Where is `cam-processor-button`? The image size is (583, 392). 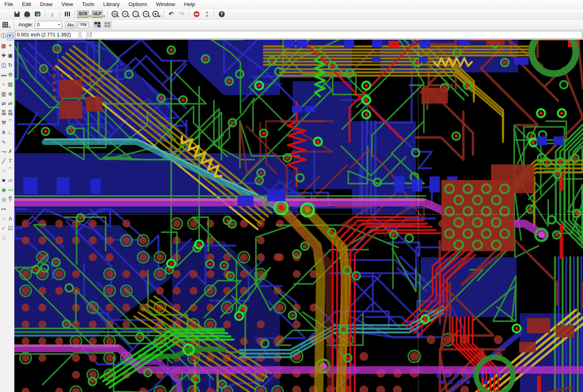 cam-processor-button is located at coordinates (38, 14).